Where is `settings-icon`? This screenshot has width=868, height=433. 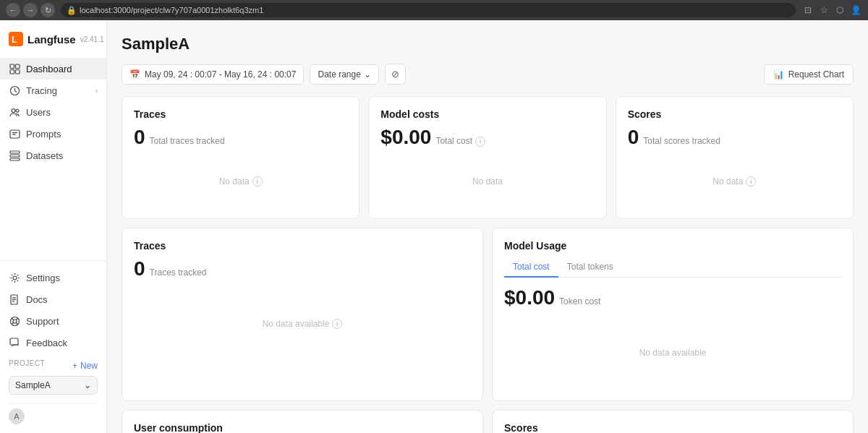 settings-icon is located at coordinates (14, 278).